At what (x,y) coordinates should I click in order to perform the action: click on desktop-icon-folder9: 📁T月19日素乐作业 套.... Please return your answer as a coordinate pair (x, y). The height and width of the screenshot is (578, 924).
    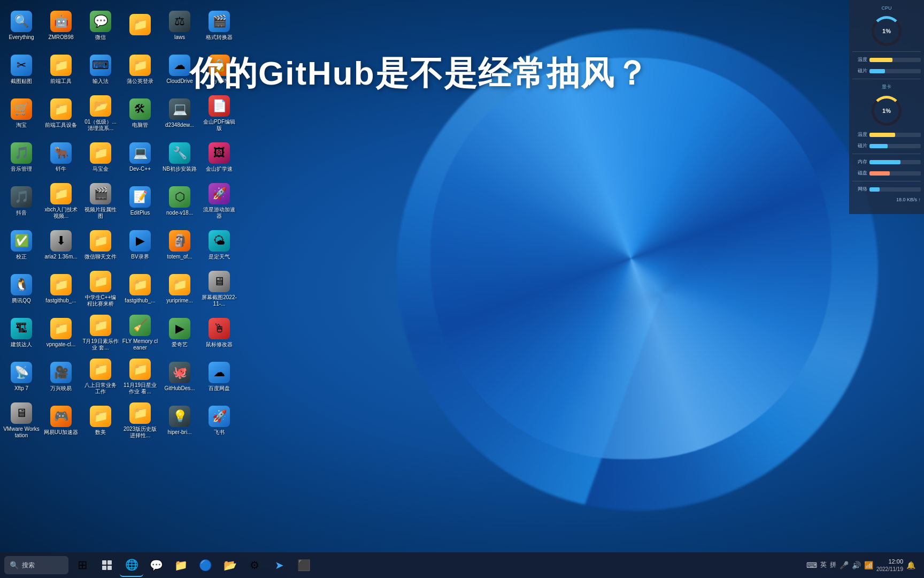
    Looking at the image, I should click on (101, 333).